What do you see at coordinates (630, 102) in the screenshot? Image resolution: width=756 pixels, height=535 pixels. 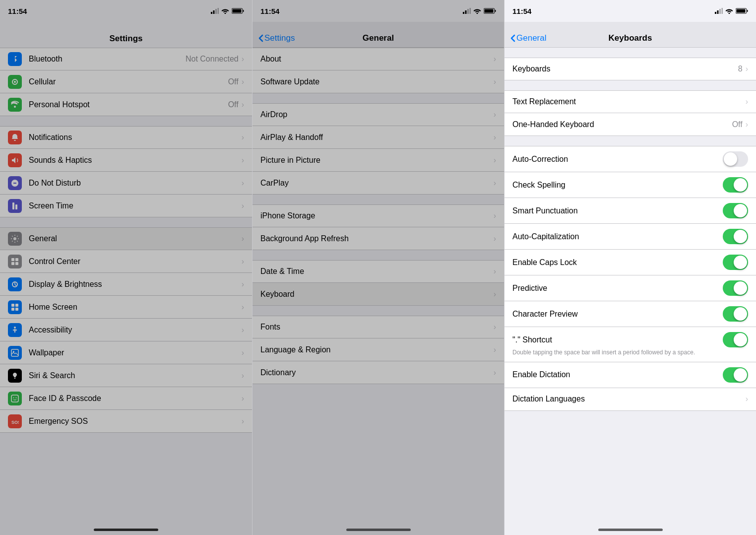 I see `text-replacement-row: Text Replacement ›` at bounding box center [630, 102].